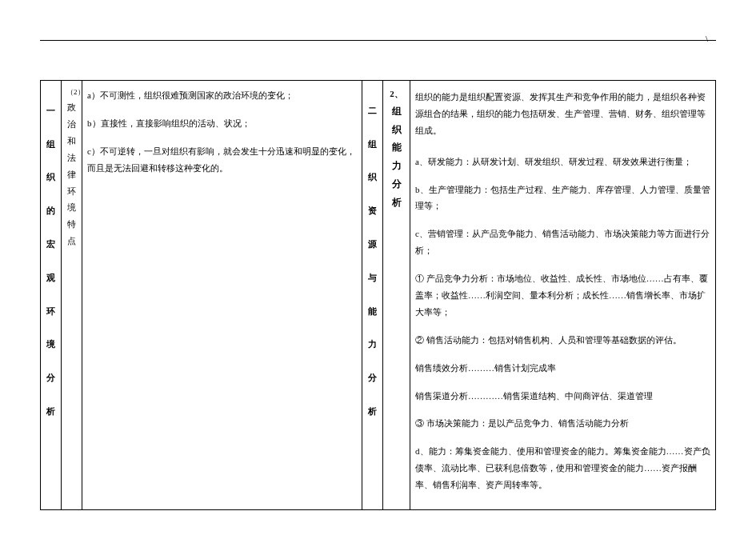 Image resolution: width=756 pixels, height=535 pixels. Describe the element at coordinates (51, 245) in the screenshot. I see `left-section-title-char: 宏` at that location.